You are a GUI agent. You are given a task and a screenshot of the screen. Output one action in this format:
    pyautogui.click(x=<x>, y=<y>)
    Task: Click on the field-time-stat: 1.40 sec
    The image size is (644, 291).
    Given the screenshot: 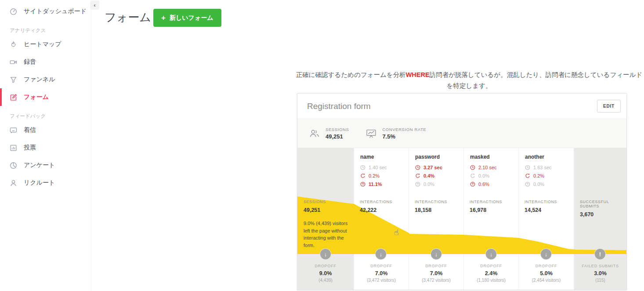 What is the action you would take?
    pyautogui.click(x=384, y=167)
    